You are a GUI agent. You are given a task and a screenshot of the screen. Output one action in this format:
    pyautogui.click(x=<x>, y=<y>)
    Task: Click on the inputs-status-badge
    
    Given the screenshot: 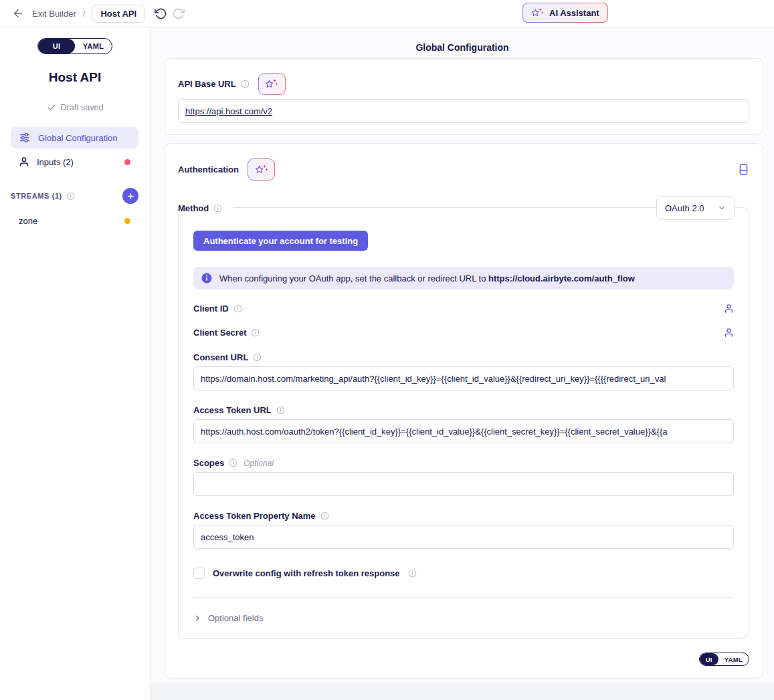 What is the action you would take?
    pyautogui.click(x=127, y=162)
    